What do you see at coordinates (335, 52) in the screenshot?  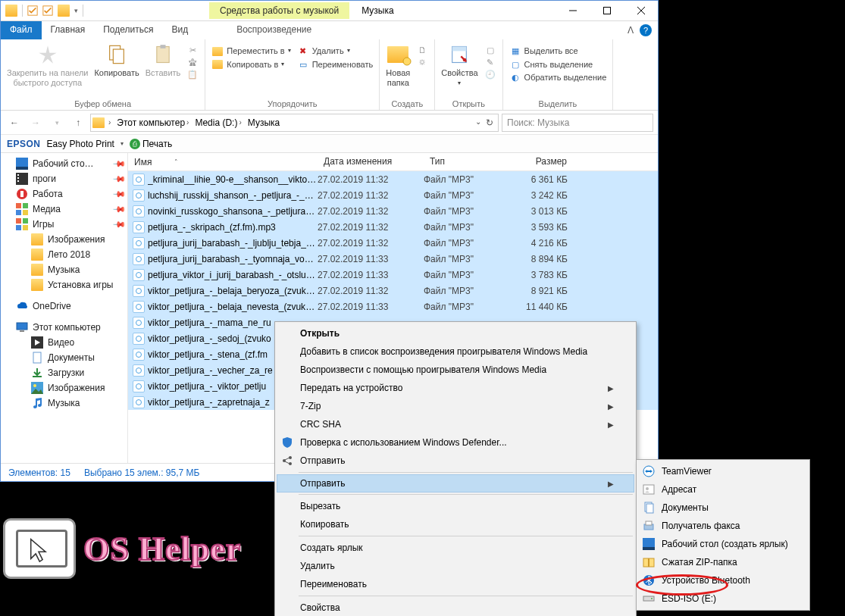 I see `delete-button: ✖Удалить ▾` at bounding box center [335, 52].